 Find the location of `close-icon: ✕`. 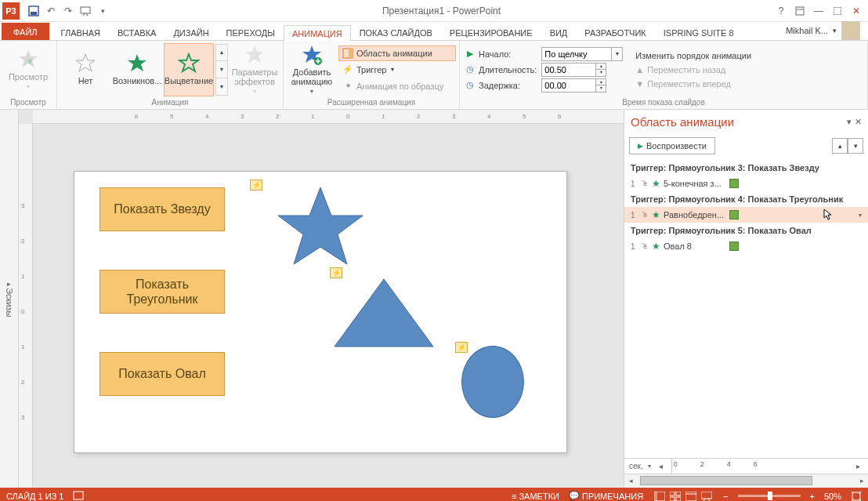

close-icon: ✕ is located at coordinates (856, 11).